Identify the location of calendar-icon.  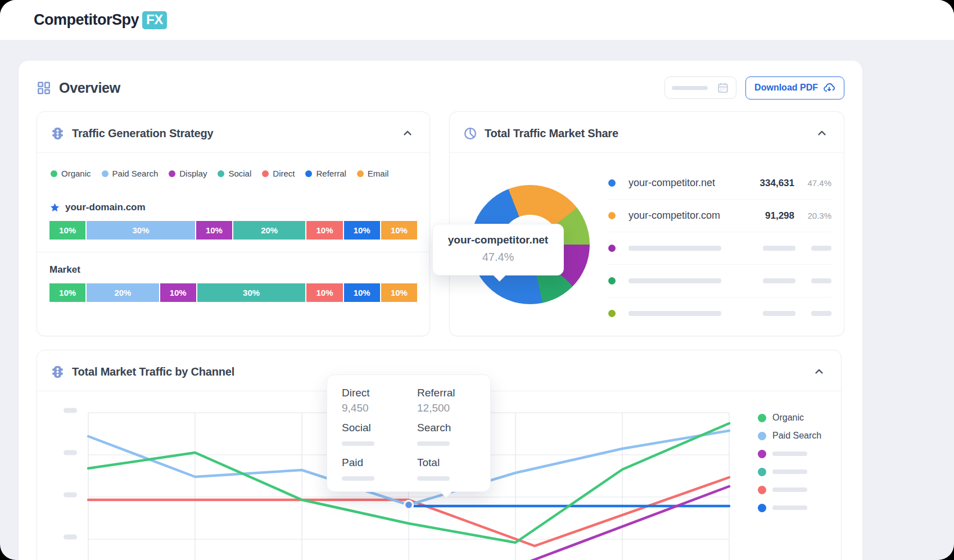
(723, 88).